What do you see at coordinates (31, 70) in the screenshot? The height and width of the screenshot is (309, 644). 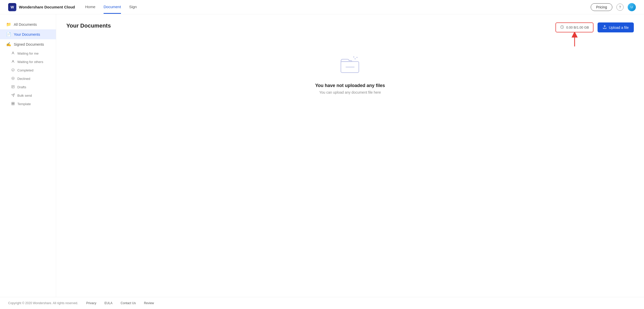 I see `sidebar-item-completed: Completed` at bounding box center [31, 70].